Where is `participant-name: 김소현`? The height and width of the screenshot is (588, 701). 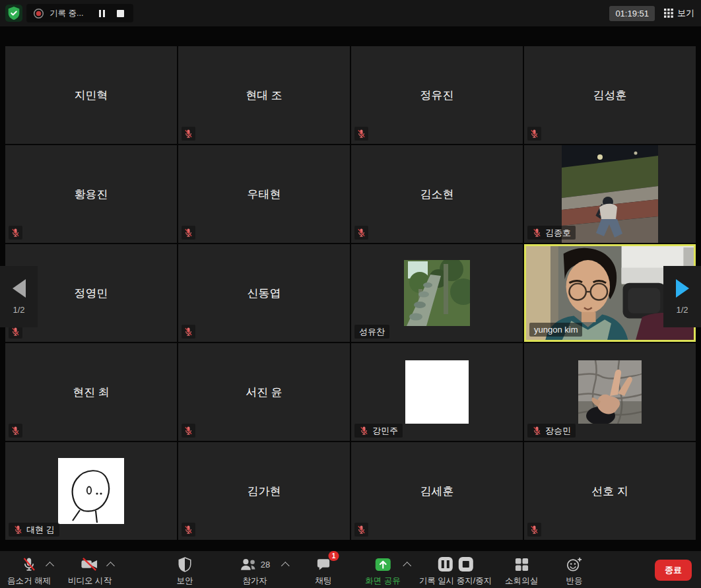 participant-name: 김소현 is located at coordinates (437, 194).